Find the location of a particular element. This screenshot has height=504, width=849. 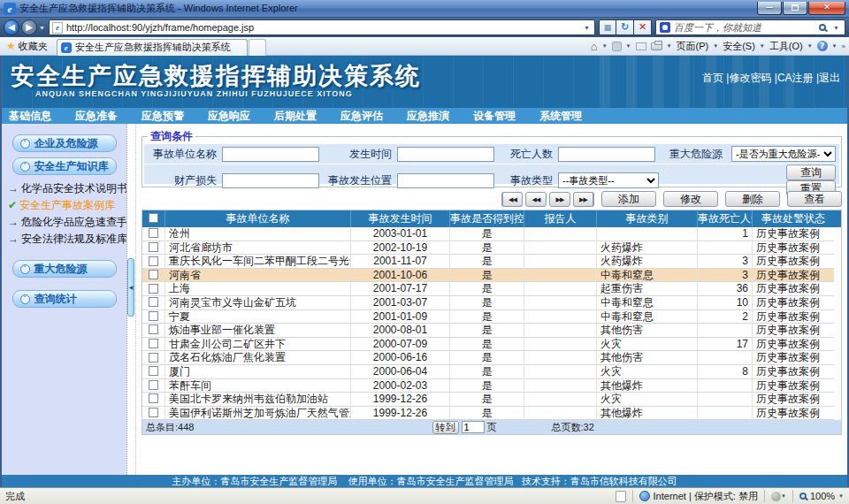

top-link: 首页 is located at coordinates (713, 78).